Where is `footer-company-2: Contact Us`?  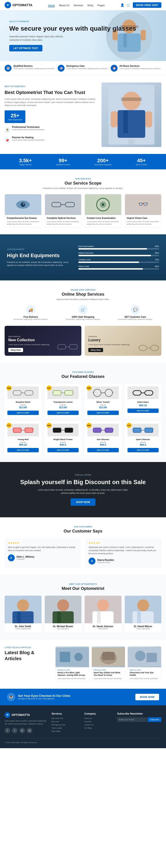
footer-company-2: Contact Us is located at coordinates (99, 725).